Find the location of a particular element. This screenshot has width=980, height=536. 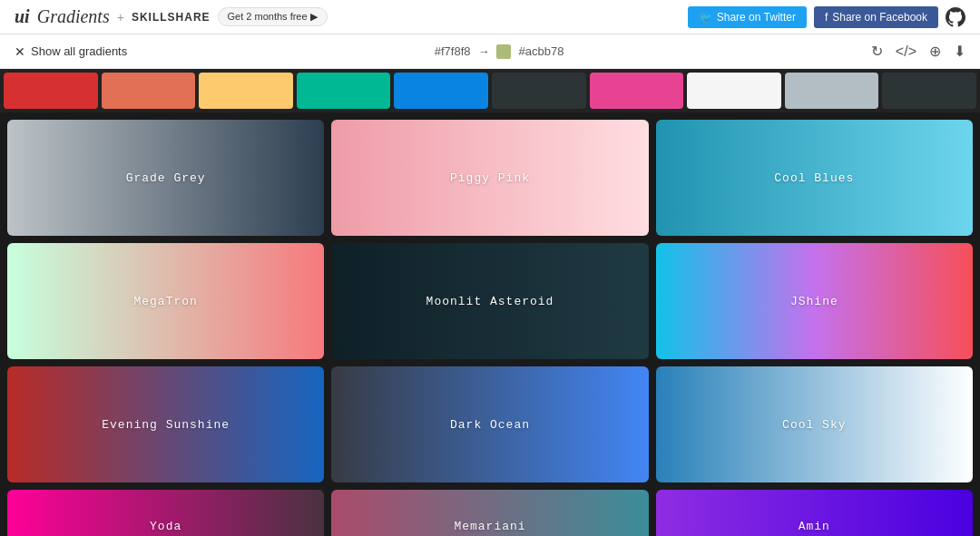

toolbar: ✕ Show all gradients #f7f8f8 → #acbb78 ↻… is located at coordinates (490, 52).